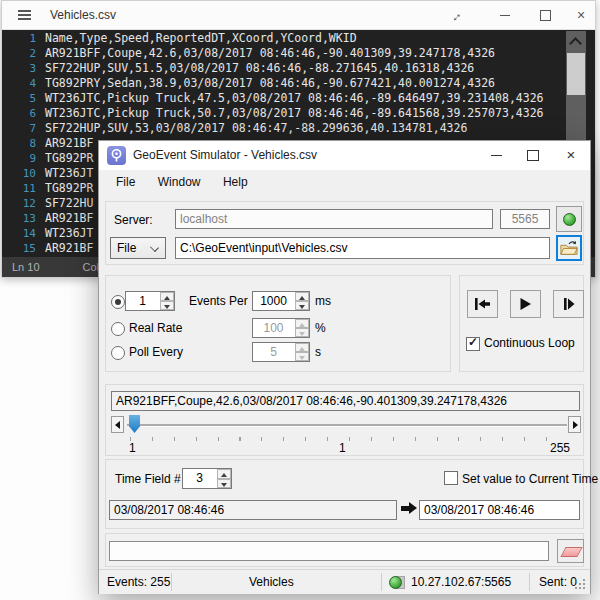  What do you see at coordinates (150, 301) in the screenshot?
I see `events-count-stepper: 1` at bounding box center [150, 301].